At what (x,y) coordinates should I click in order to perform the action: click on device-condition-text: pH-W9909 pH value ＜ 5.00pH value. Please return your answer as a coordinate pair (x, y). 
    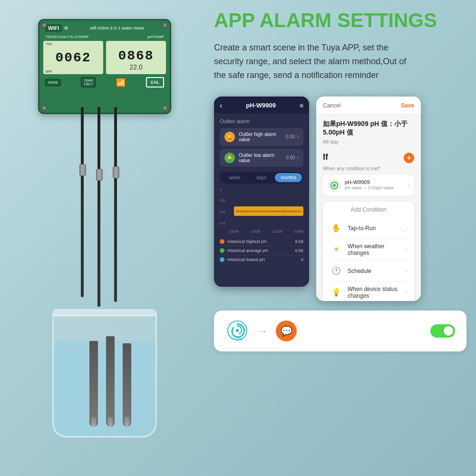
    Looking at the image, I should click on (376, 185).